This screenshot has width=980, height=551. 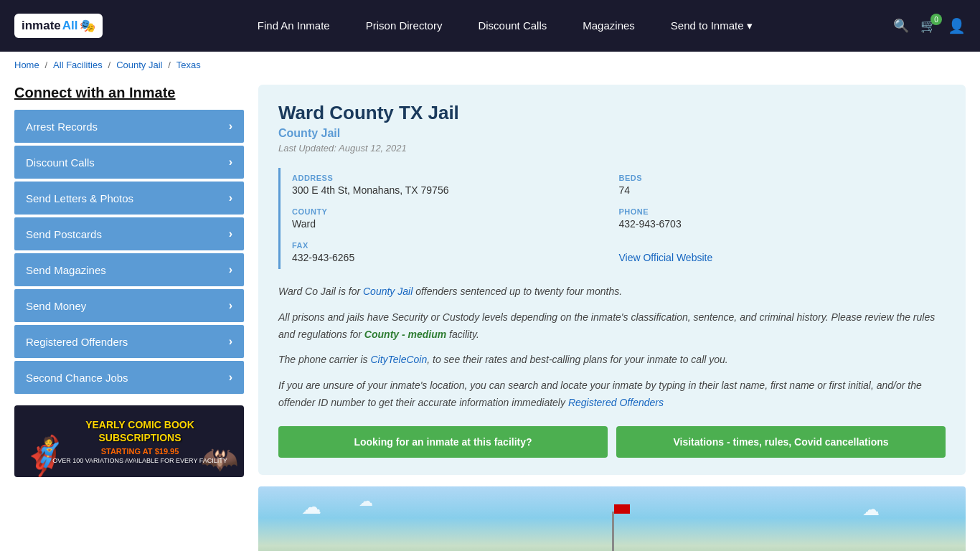 What do you see at coordinates (231, 126) in the screenshot?
I see `arrow-icon-0: ›` at bounding box center [231, 126].